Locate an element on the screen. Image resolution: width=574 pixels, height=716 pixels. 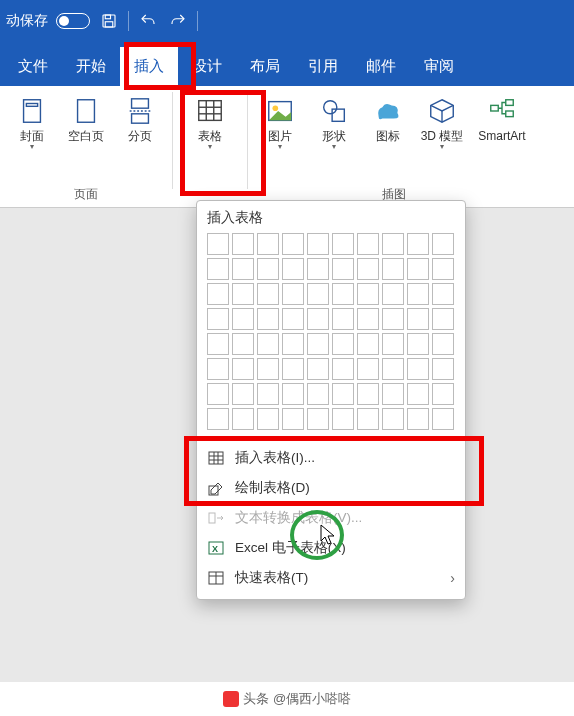
save-icon is located at coordinates (109, 21).